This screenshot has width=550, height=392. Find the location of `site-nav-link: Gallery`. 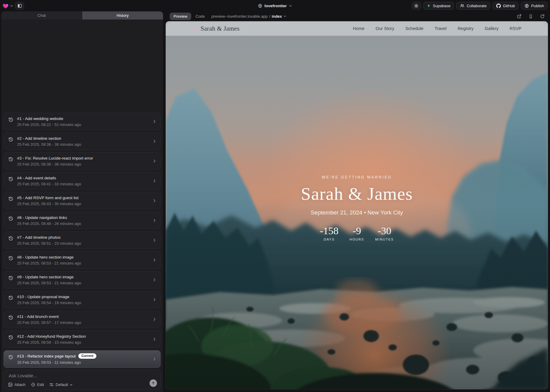

site-nav-link: Gallery is located at coordinates (492, 28).